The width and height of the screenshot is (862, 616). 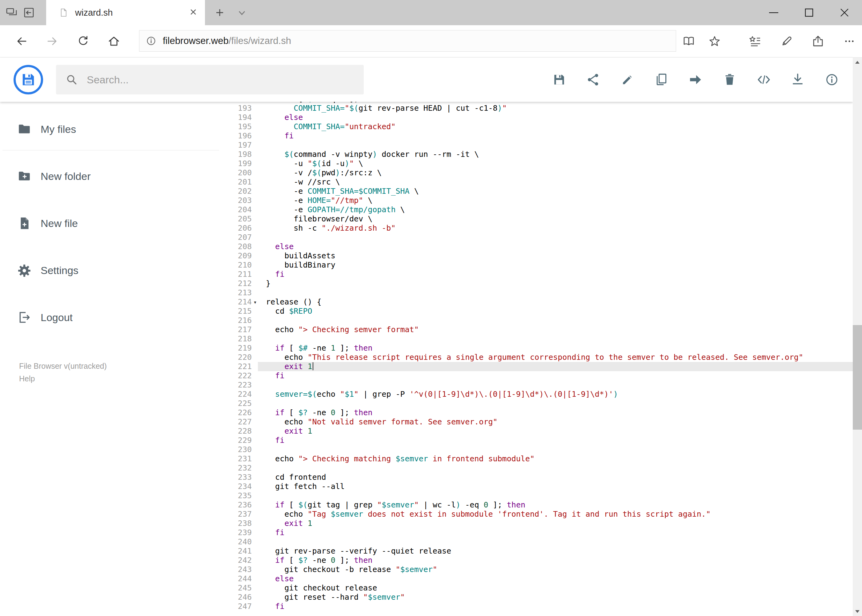 I want to click on code-line-221: 221 exit 1, so click(x=544, y=366).